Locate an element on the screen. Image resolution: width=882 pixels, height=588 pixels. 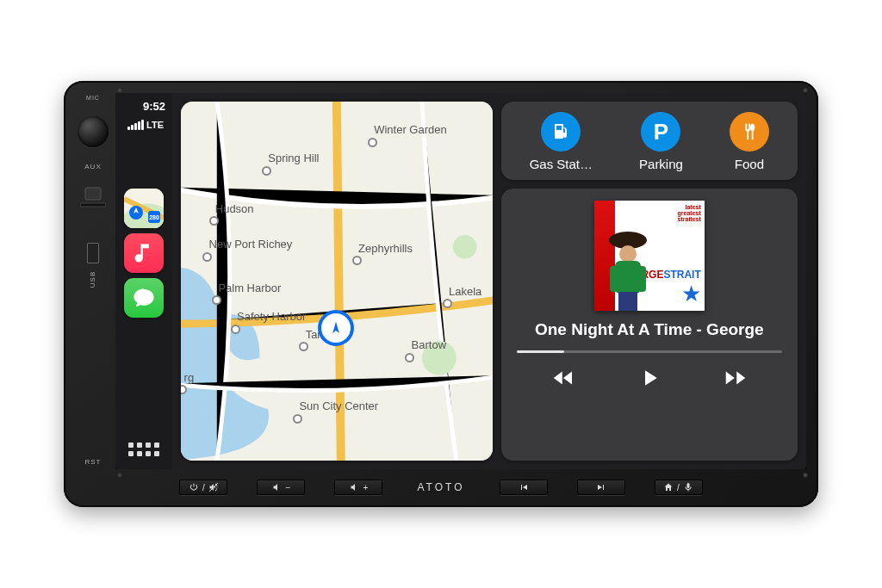
album-figure-icon is located at coordinates (628, 268).